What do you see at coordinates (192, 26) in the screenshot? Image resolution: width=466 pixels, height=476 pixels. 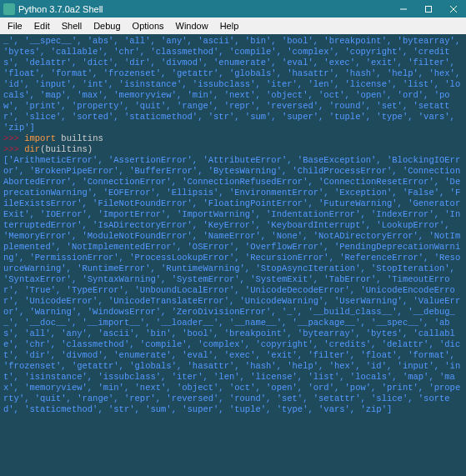 I see `menu-window: Window` at bounding box center [192, 26].